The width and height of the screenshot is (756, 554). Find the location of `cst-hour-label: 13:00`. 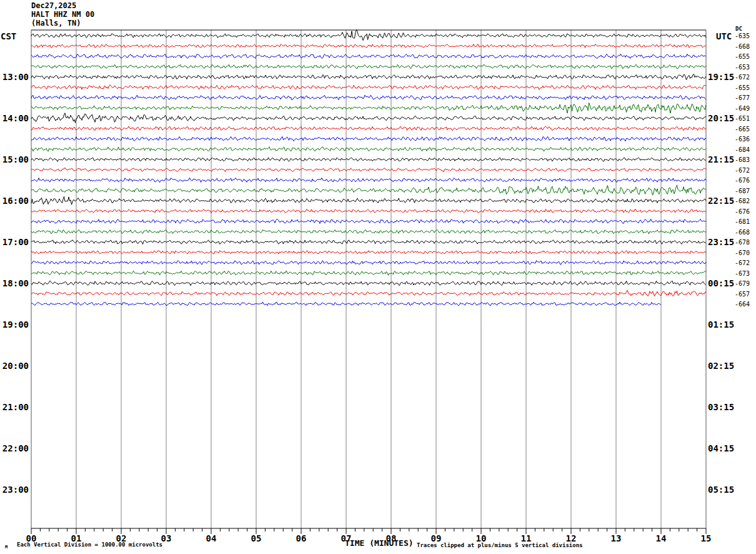

cst-hour-label: 13:00 is located at coordinates (14, 77).